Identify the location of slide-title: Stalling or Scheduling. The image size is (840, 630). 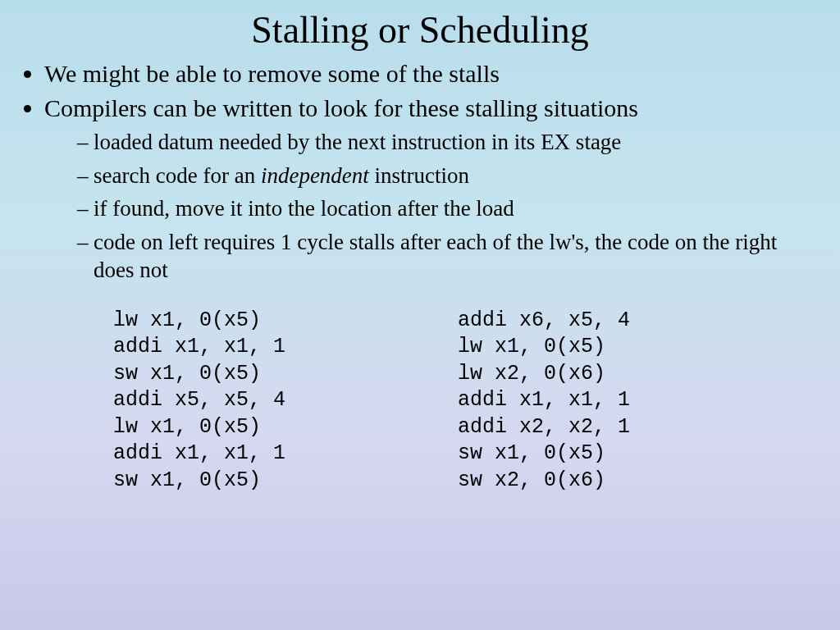
(420, 30).